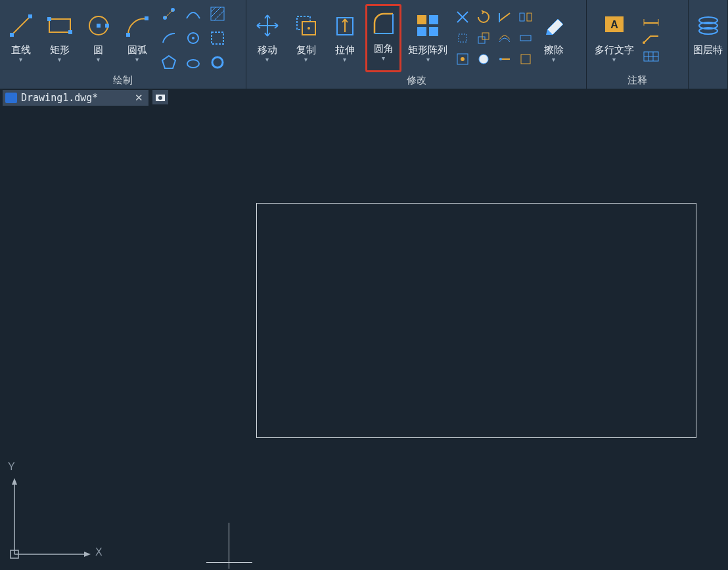  Describe the element at coordinates (384, 38) in the screenshot. I see `fillet-button: 圆角 ▾` at that location.